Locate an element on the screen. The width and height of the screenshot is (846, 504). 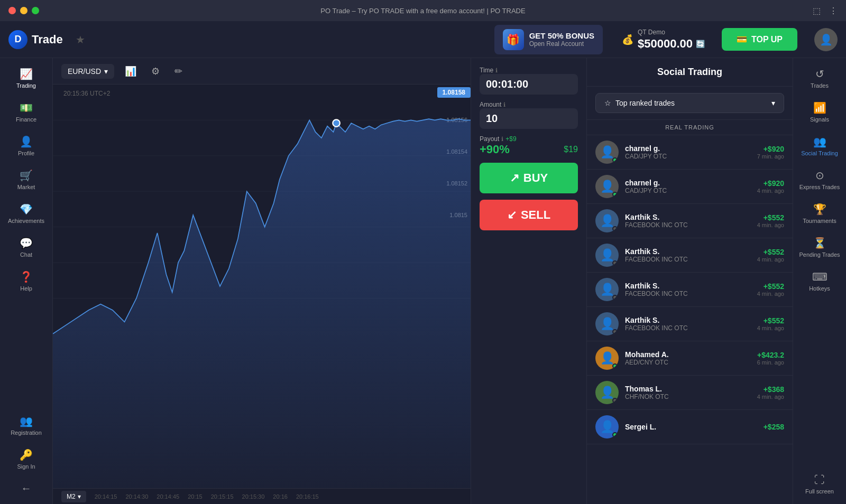
right-nav-signals: 📶 Signals is located at coordinates (820, 112).